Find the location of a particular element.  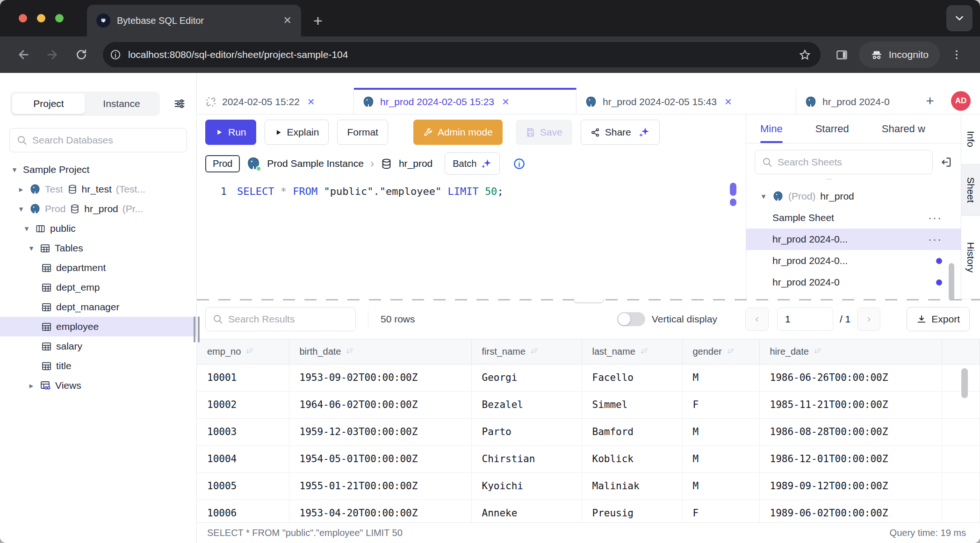

prev-page-button: ‹ is located at coordinates (757, 319).